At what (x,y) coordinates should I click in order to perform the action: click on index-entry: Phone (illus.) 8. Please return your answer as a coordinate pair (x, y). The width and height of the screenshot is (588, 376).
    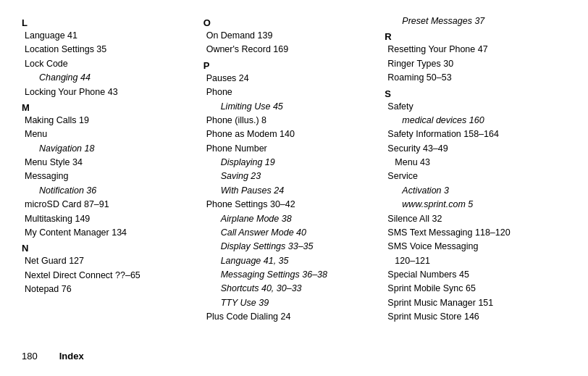
    Looking at the image, I should click on (291, 120).